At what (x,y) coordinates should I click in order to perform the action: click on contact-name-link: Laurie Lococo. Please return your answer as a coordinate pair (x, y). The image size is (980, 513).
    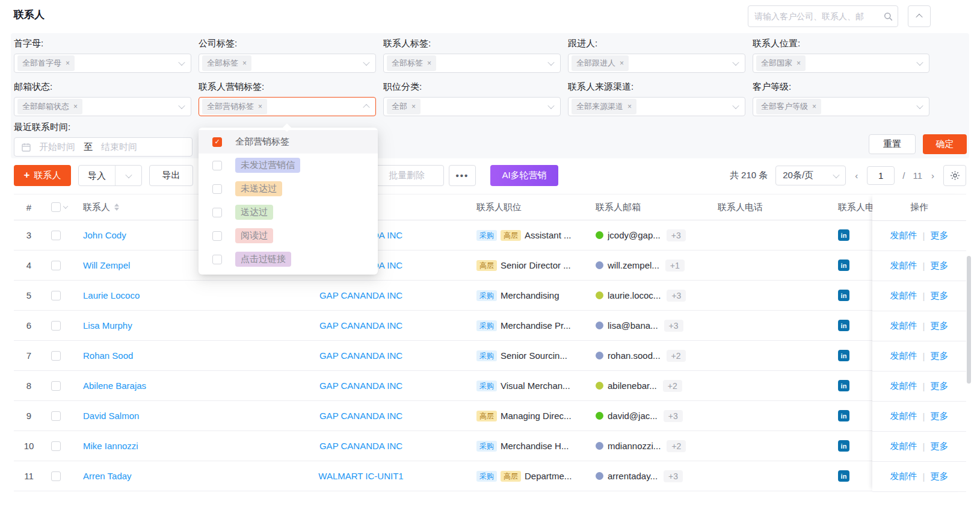
    Looking at the image, I should click on (111, 295).